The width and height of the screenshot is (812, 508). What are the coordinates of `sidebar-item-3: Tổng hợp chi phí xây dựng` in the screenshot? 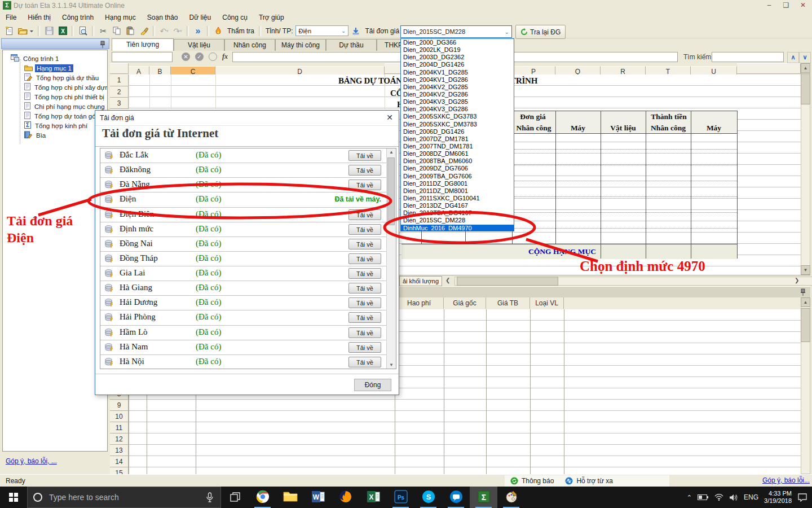 It's located at (66, 87).